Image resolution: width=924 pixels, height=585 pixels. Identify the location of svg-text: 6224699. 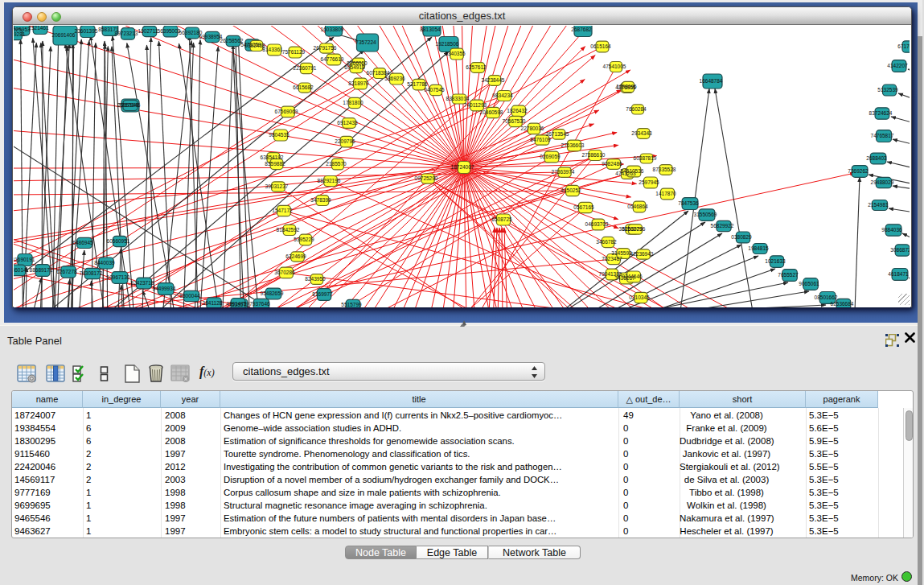
(296, 256).